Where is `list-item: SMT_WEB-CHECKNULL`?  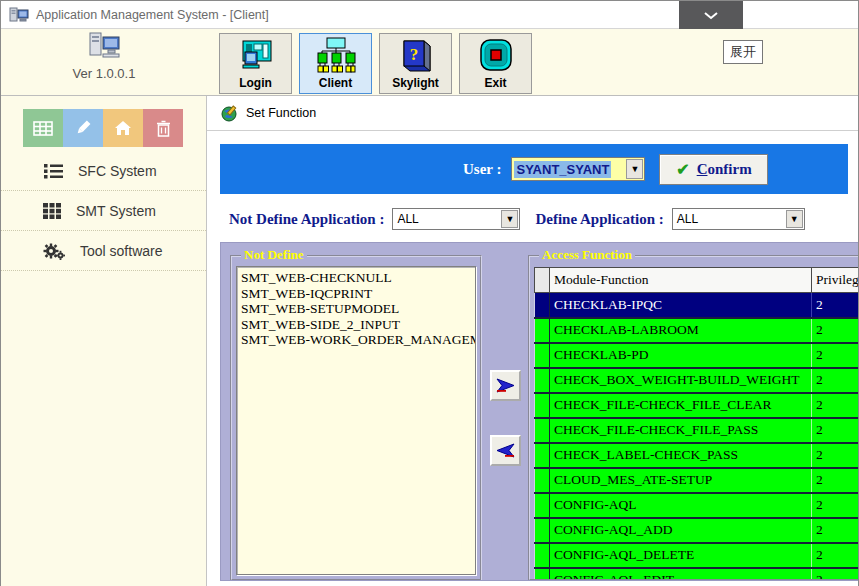 list-item: SMT_WEB-CHECKNULL is located at coordinates (358, 278).